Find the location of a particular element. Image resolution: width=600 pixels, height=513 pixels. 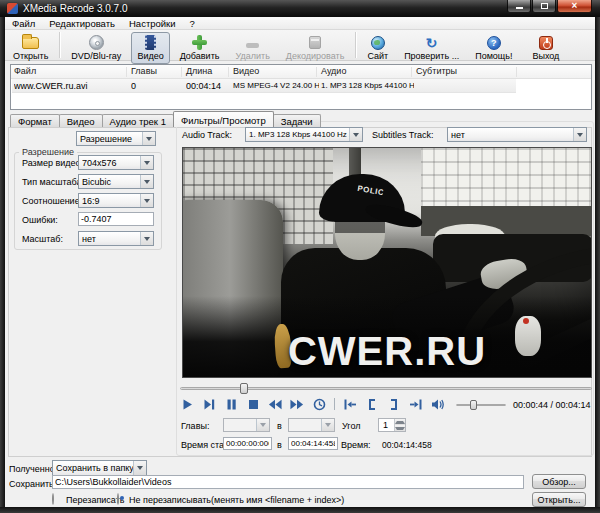

menu-help: ? is located at coordinates (192, 24).